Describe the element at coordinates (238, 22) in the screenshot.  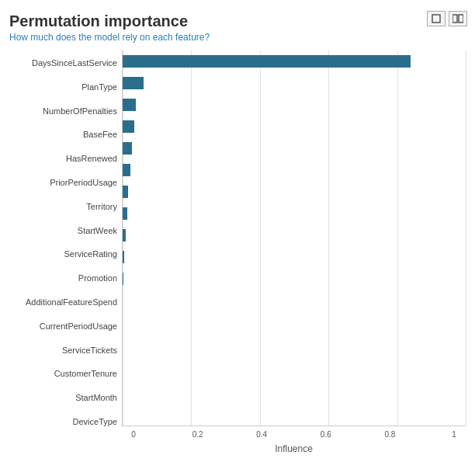
I see `page-title: Permutation importance` at that location.